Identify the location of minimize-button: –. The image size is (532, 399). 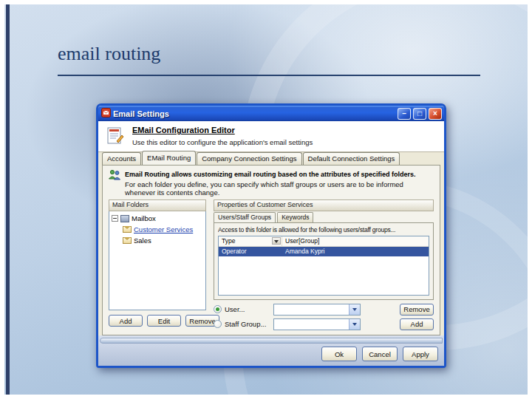
(404, 114).